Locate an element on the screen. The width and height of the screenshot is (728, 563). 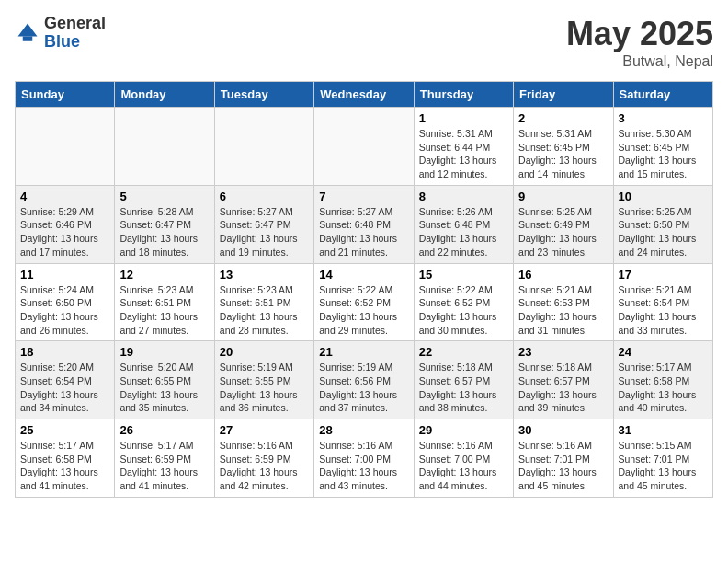
day-number: 31 is located at coordinates (664, 431).